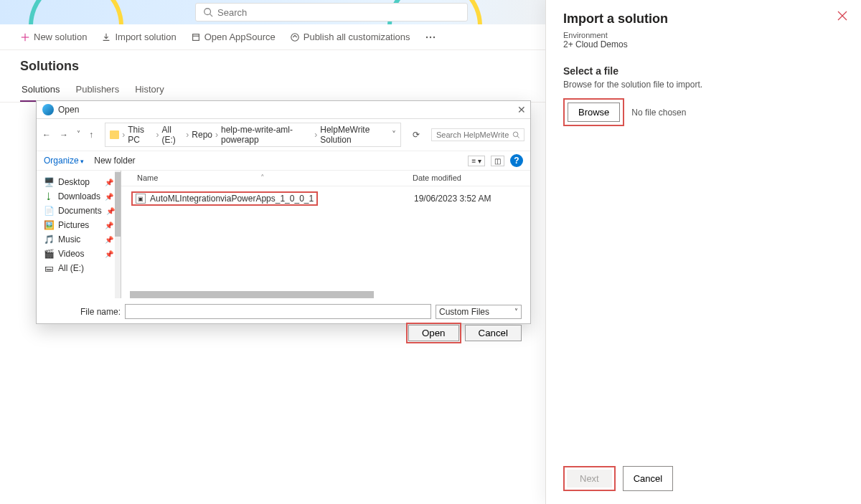 This screenshot has width=861, height=504. Describe the element at coordinates (49, 182) in the screenshot. I see `desktop-icon: 🖥️` at that location.